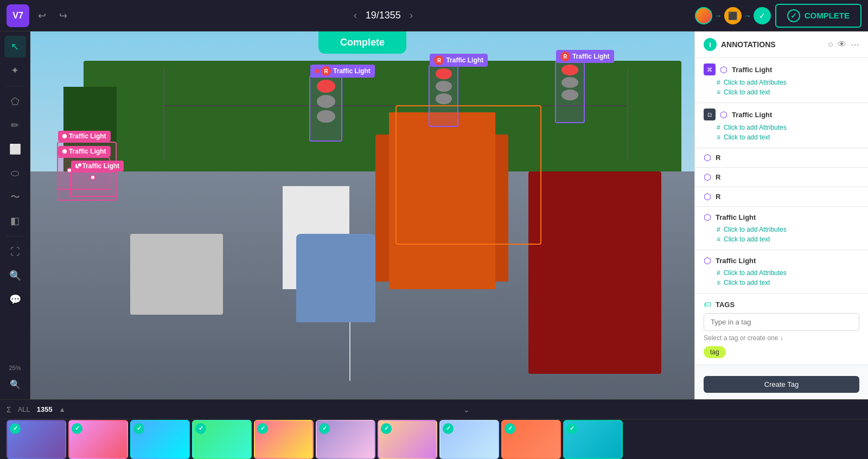  What do you see at coordinates (160, 439) in the screenshot?
I see `thumbnail-3: ✓` at bounding box center [160, 439].